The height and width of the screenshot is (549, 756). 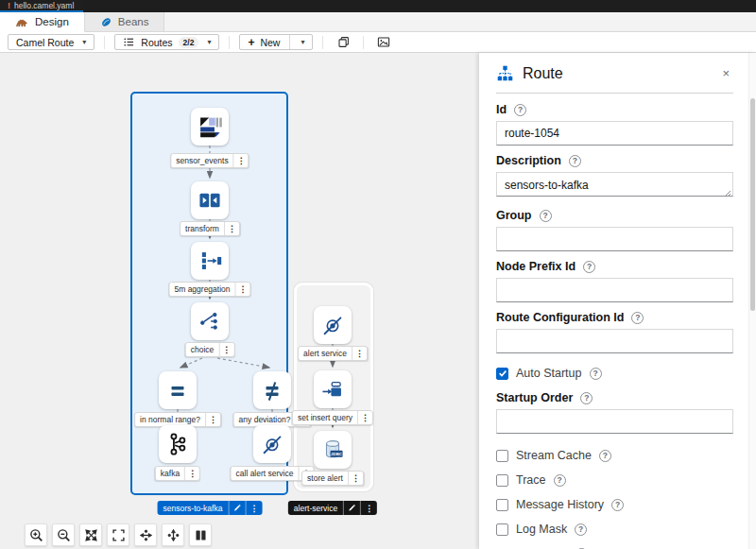 I want to click on field-id-label: Id, so click(x=501, y=110).